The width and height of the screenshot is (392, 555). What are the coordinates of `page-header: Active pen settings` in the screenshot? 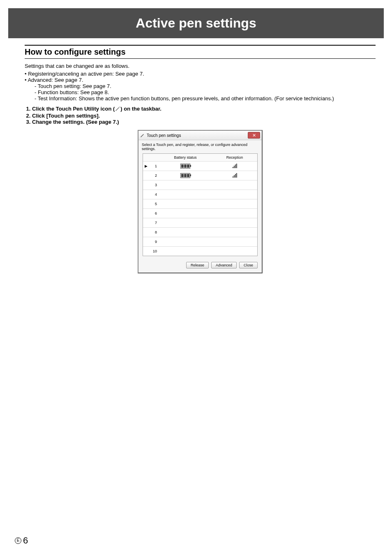 It's located at (196, 23).